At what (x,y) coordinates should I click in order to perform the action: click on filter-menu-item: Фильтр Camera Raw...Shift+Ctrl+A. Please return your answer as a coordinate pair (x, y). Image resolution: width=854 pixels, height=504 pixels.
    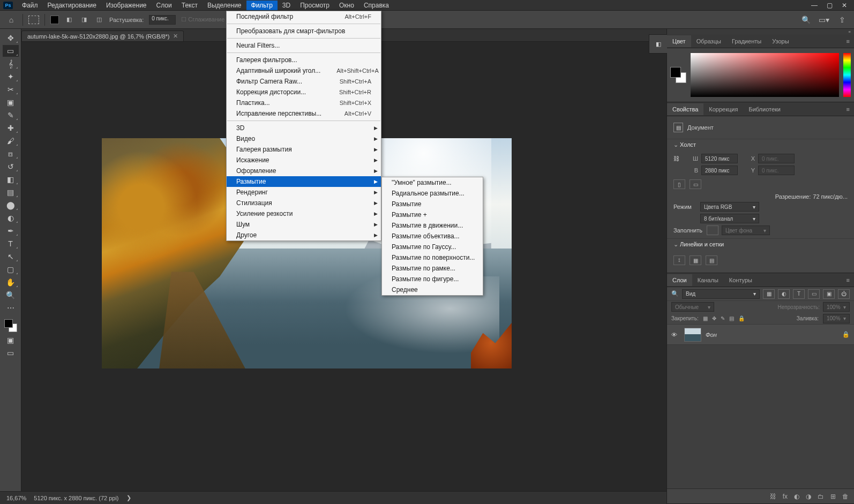
    Looking at the image, I should click on (304, 81).